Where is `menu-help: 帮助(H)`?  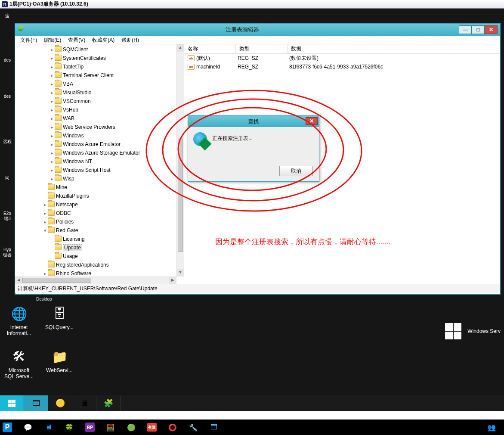
menu-help: 帮助(H) is located at coordinates (130, 40).